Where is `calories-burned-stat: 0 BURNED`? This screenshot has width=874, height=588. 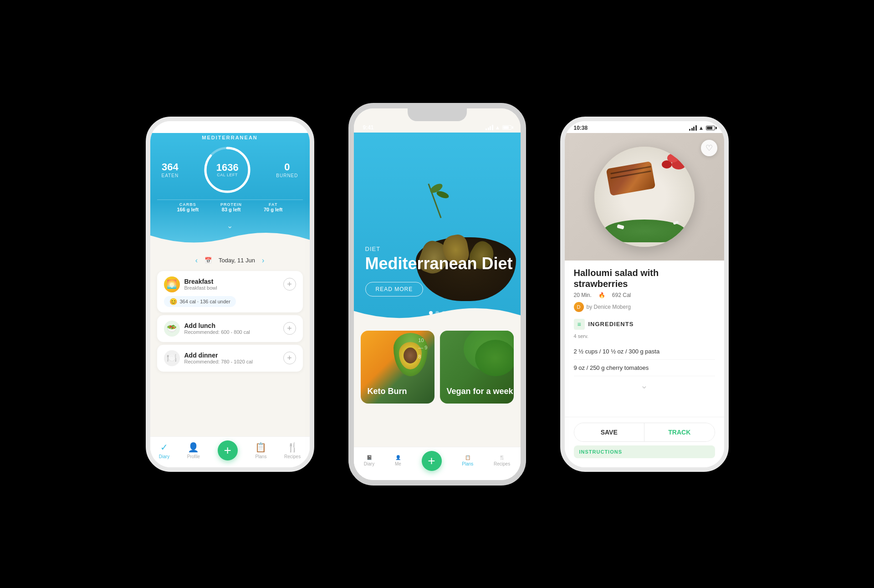 calories-burned-stat: 0 BURNED is located at coordinates (287, 169).